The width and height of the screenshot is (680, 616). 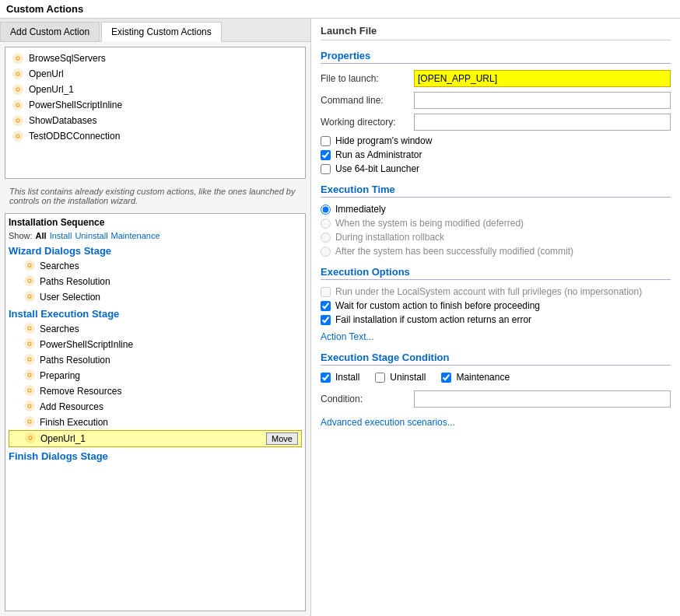 What do you see at coordinates (156, 422) in the screenshot?
I see `seq-item: Finish Execution` at bounding box center [156, 422].